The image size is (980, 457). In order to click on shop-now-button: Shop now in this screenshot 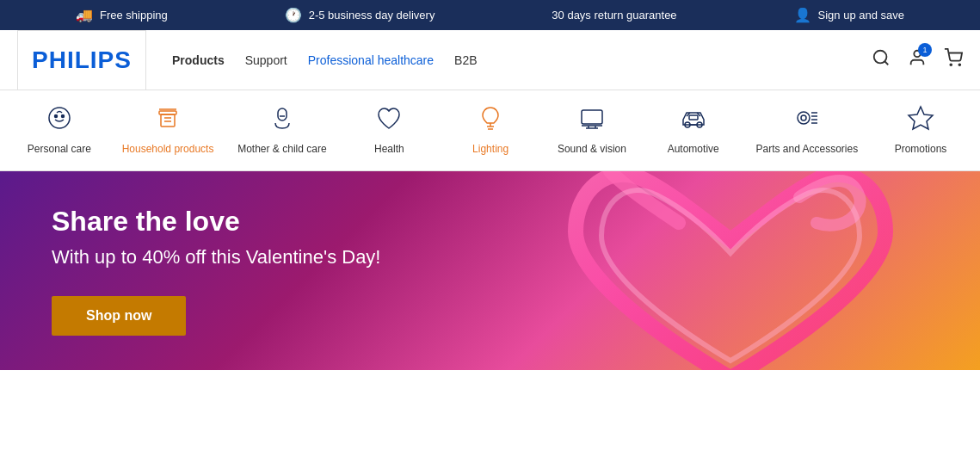, I will do `click(119, 316)`.